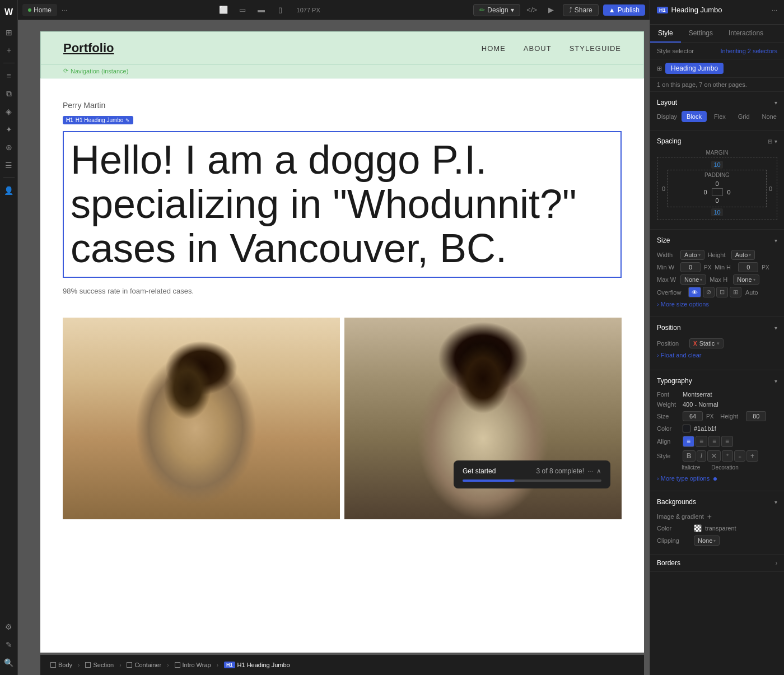 The height and width of the screenshot is (675, 784). Describe the element at coordinates (717, 381) in the screenshot. I see `typography-section-header: Typography ▾` at that location.